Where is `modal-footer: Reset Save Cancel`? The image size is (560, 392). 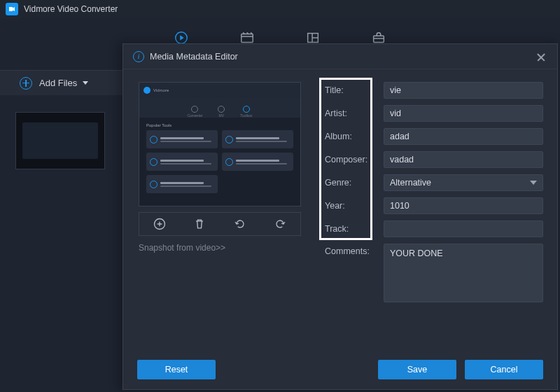
modal-footer: Reset Save Cancel is located at coordinates (340, 370).